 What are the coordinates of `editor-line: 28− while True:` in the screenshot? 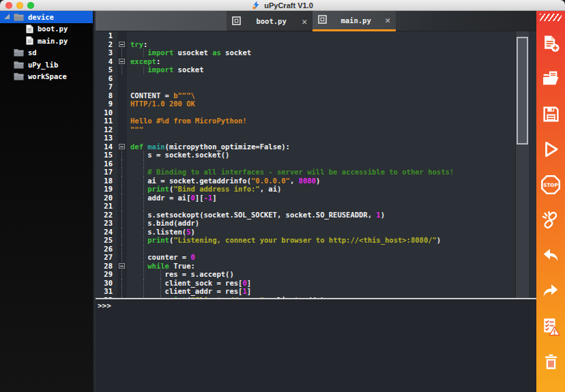 It's located at (316, 266).